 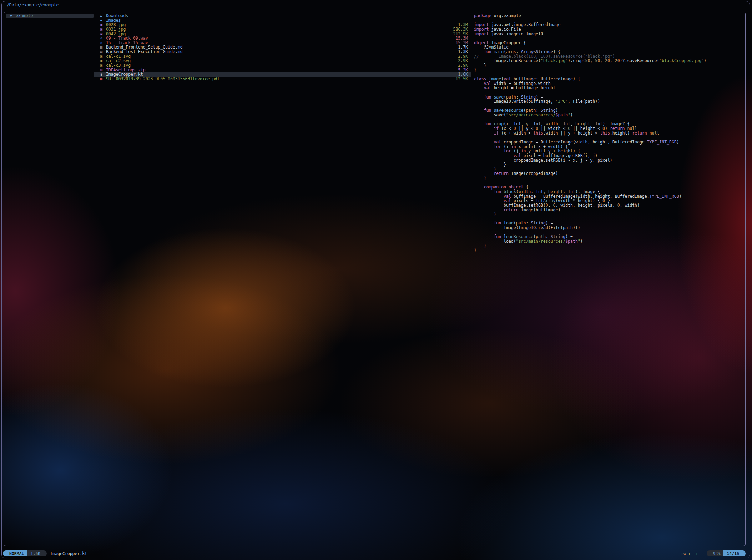 I want to click on download-icon: ◒, so click(x=101, y=16).